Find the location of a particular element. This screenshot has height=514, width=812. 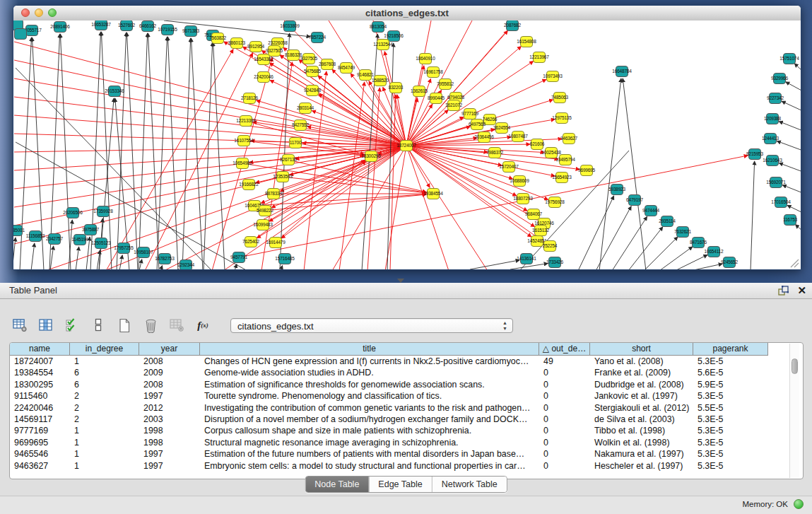

graph-node-label: 1292344 is located at coordinates (186, 264).